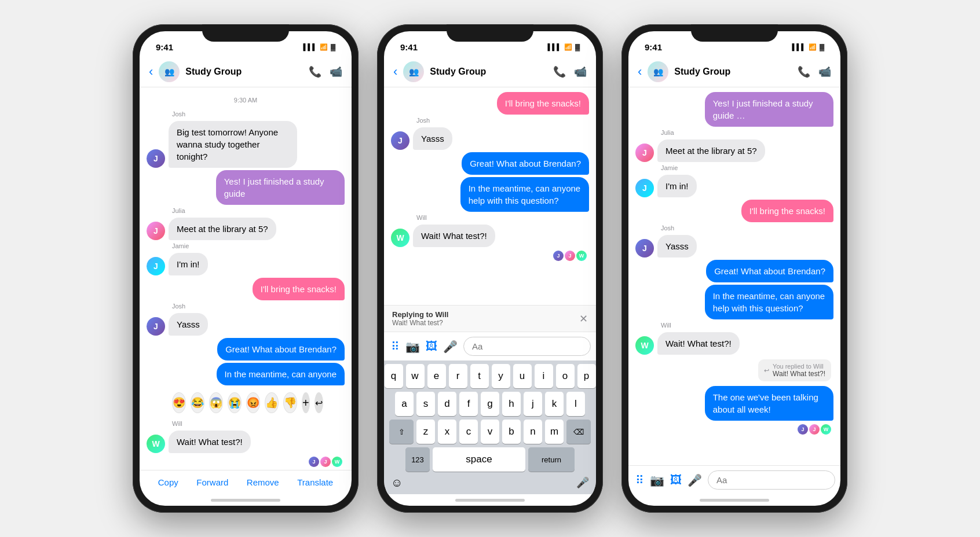 This screenshot has width=980, height=537. I want to click on key-g: g, so click(490, 404).